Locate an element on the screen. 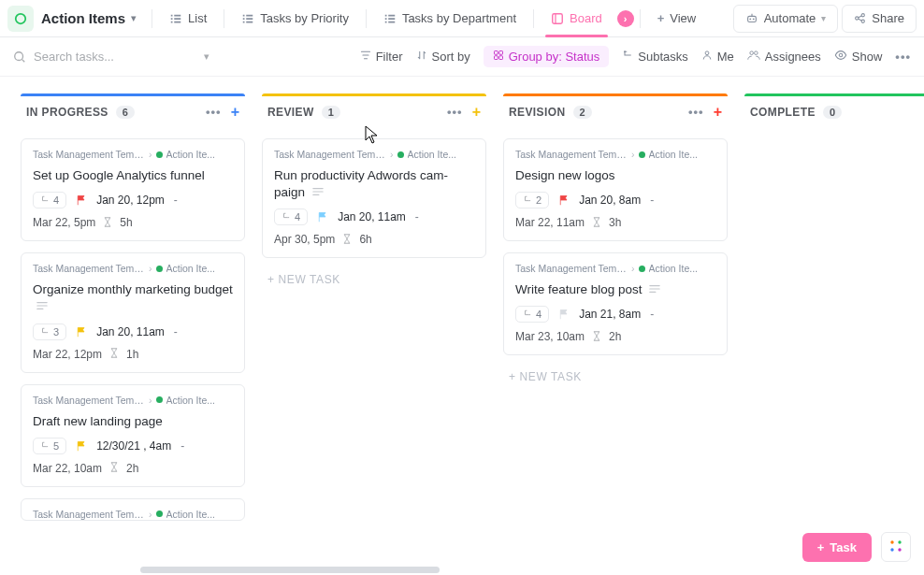 The height and width of the screenshot is (575, 924). add-view-button: + View is located at coordinates (677, 19).